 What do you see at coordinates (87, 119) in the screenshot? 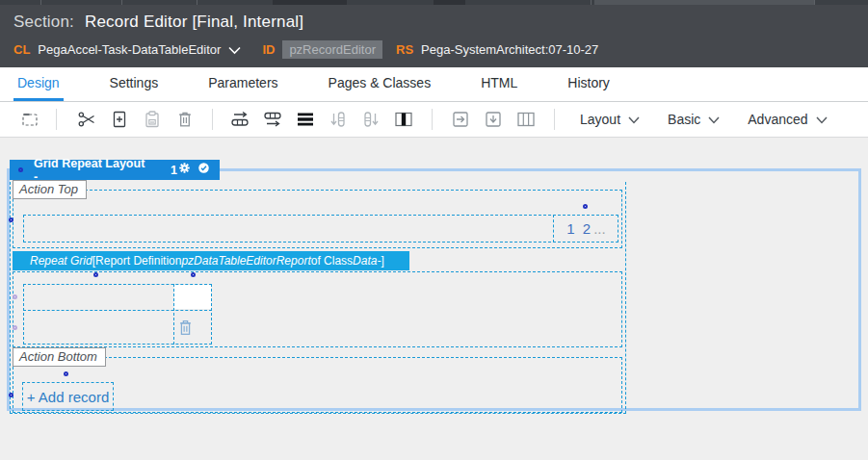
I see `cut-icon` at bounding box center [87, 119].